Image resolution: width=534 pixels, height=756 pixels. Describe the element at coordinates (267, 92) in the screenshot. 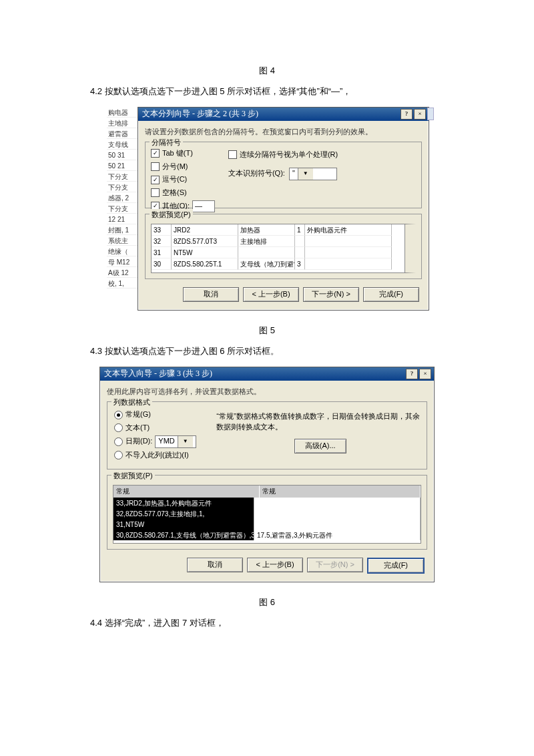

I see `step-4-2-text: 4.2 按默认选项点选下一步进入图 5 所示对话框，选择“其他”和“—”，` at that location.